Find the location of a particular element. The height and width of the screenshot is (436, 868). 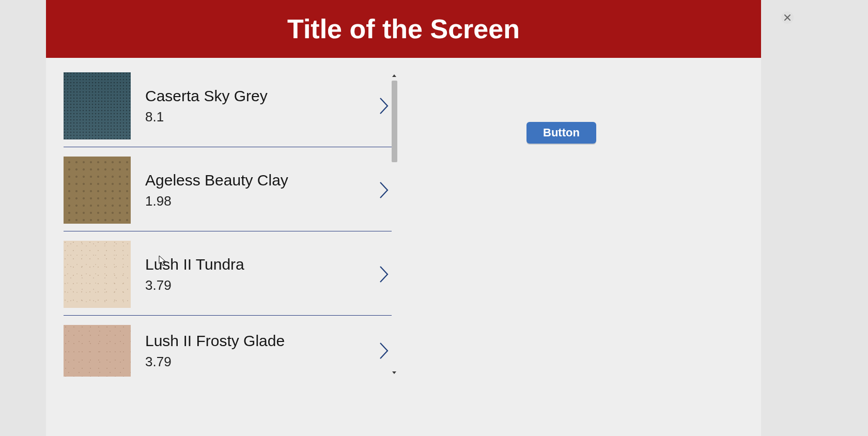

list-item-name: Lush II Frosty Glade is located at coordinates (261, 341).